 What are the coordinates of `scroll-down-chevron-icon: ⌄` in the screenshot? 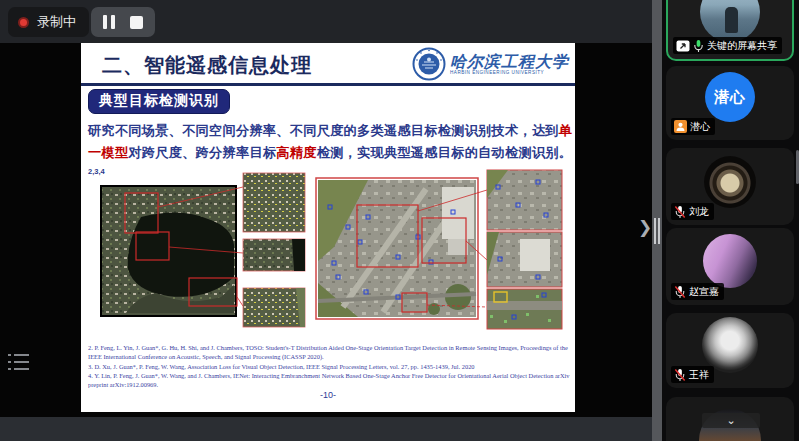 It's located at (731, 420).